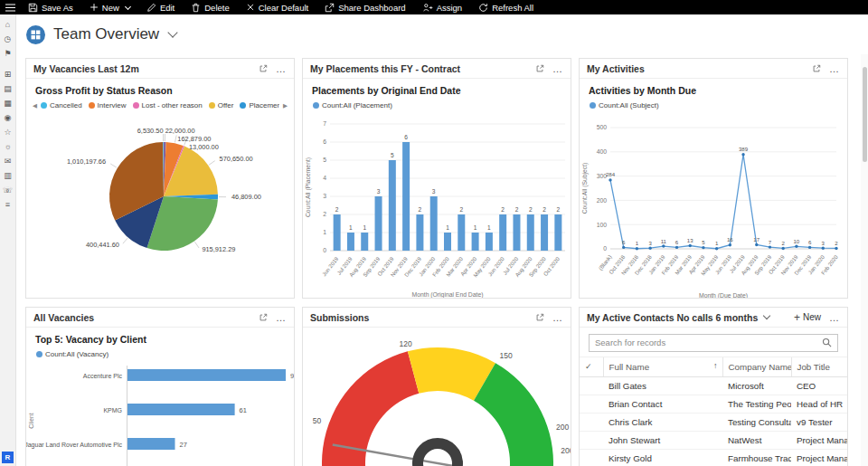 The height and width of the screenshot is (466, 868). Describe the element at coordinates (713, 458) in the screenshot. I see `contact-row: Kirsty GoldFarmhouse TradingProject Mana…` at that location.